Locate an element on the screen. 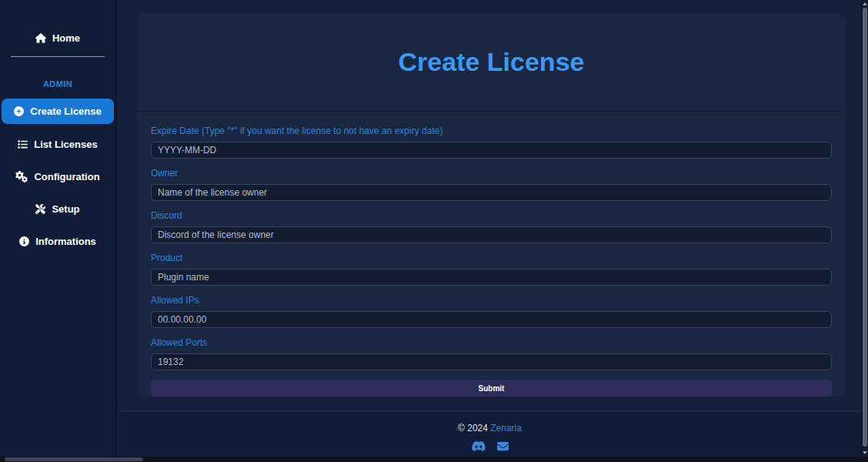  form-group-product: Product is located at coordinates (491, 270).